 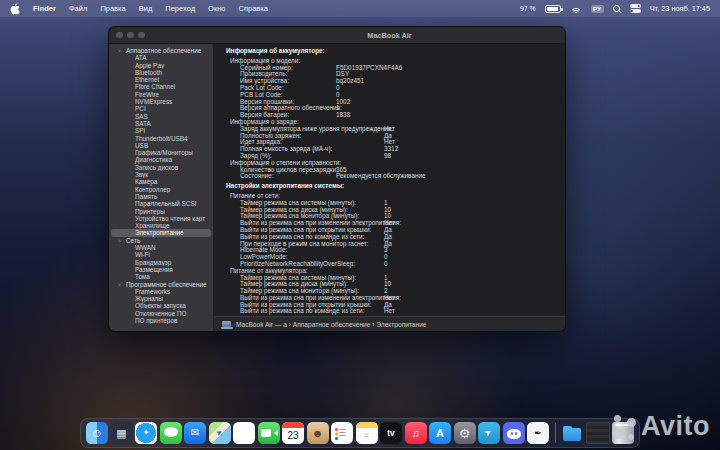 What do you see at coordinates (366, 436) in the screenshot?
I see `notes-glyph: ≡` at bounding box center [366, 436].